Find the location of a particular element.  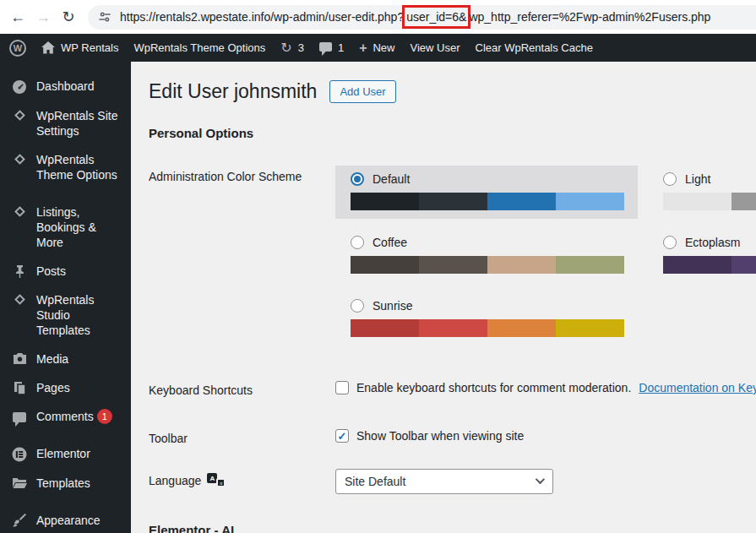

sidebar-item-label: WpRentals Studio Templates is located at coordinates (81, 315).